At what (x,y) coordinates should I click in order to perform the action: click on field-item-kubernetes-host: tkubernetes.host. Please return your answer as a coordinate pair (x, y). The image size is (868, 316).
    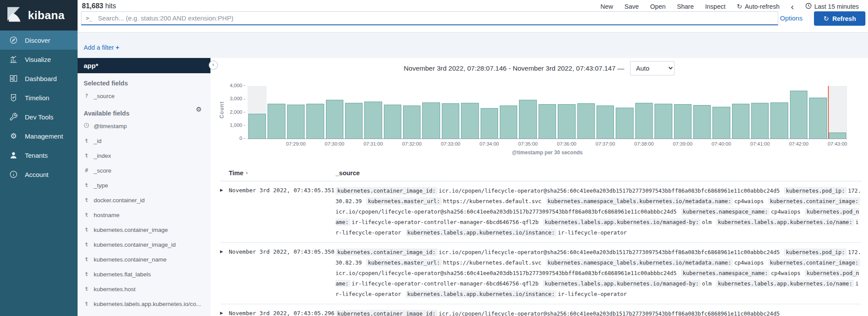
    Looking at the image, I should click on (144, 289).